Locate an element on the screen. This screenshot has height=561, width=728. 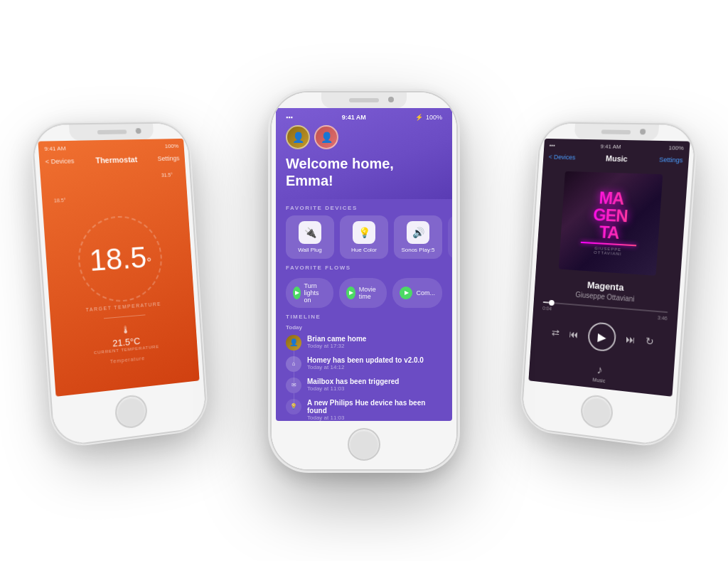
thermo-big-temp: 18.5 is located at coordinates (118, 259).